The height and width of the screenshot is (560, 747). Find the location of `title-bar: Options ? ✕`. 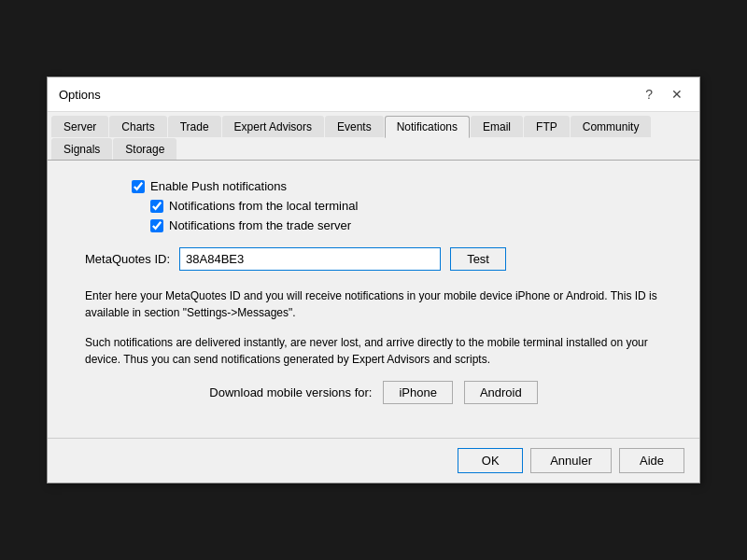

title-bar: Options ? ✕ is located at coordinates (374, 95).